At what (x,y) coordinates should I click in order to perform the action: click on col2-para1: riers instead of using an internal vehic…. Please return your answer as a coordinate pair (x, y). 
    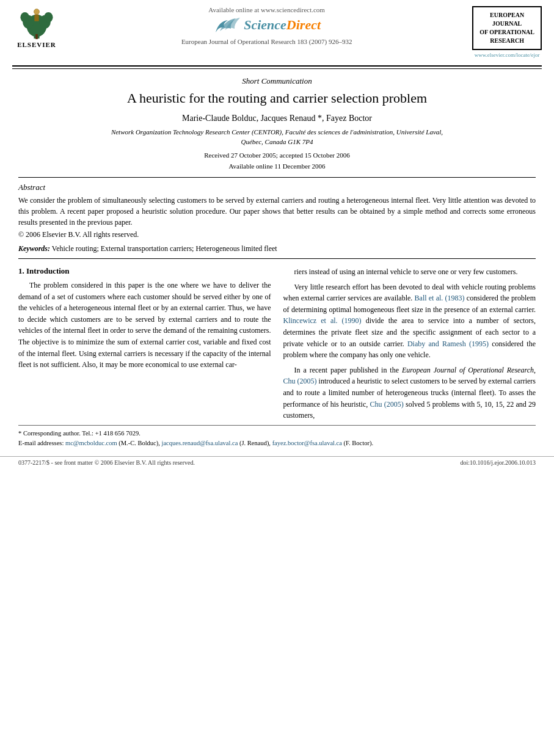
    Looking at the image, I should click on (410, 272).